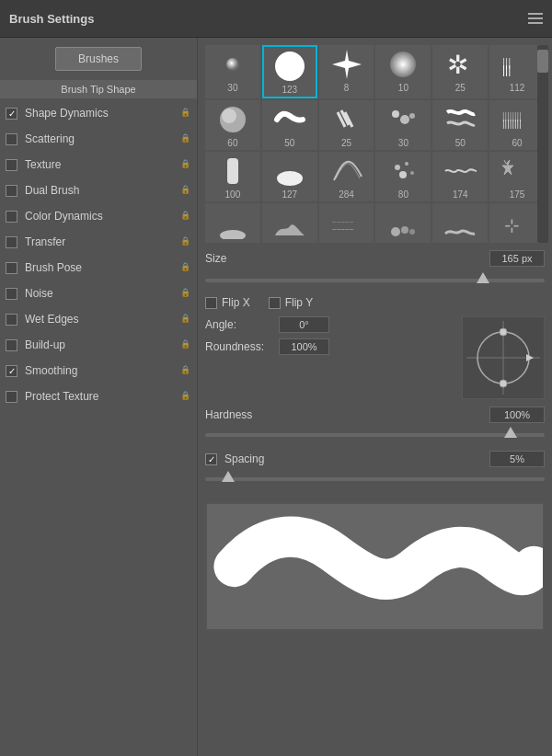 Image resolution: width=552 pixels, height=756 pixels. I want to click on brush-cell: ||||||||||||||||60, so click(517, 125).